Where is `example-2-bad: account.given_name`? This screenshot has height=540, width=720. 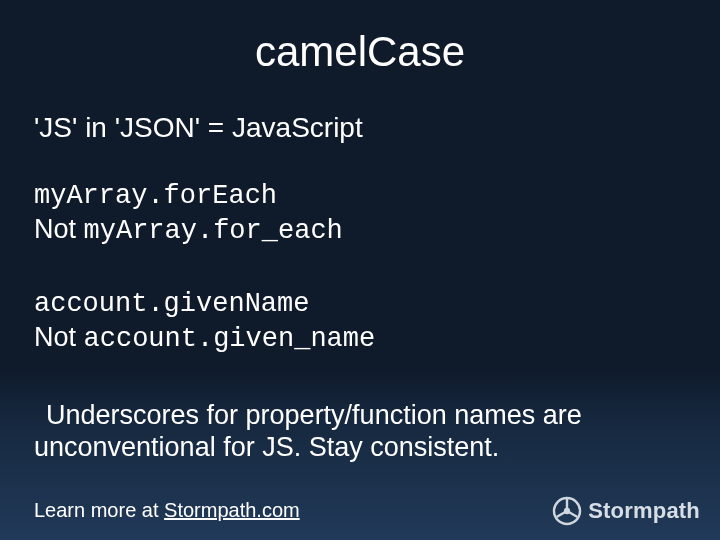
example-2-bad: account.given_name is located at coordinates (230, 339).